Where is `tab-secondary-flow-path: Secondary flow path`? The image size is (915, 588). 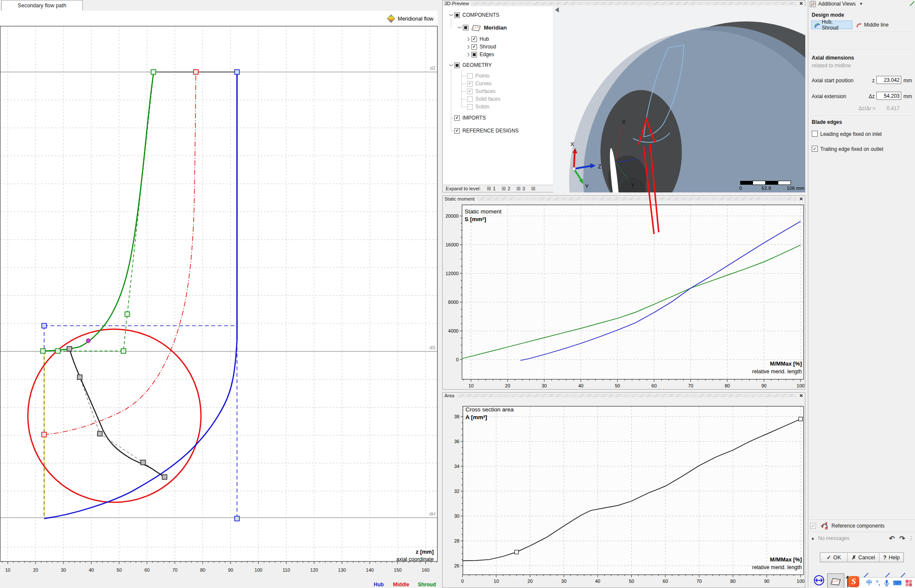
tab-secondary-flow-path: Secondary flow path is located at coordinates (42, 5).